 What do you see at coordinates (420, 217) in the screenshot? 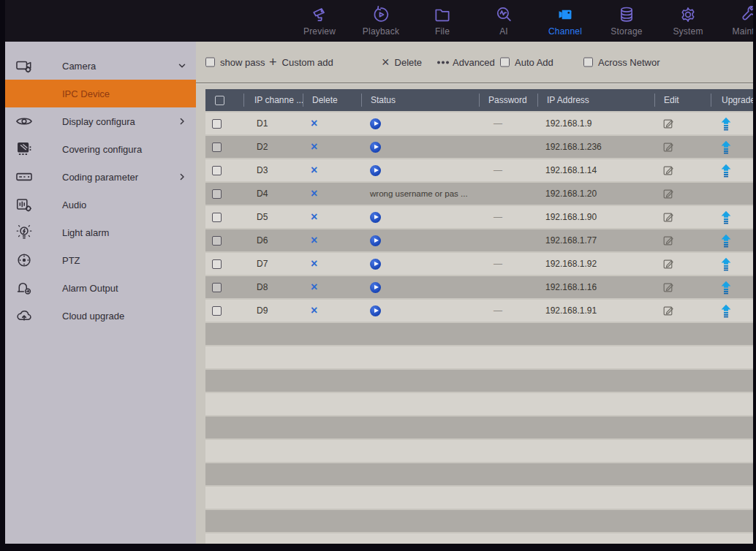
I see `status-cell` at bounding box center [420, 217].